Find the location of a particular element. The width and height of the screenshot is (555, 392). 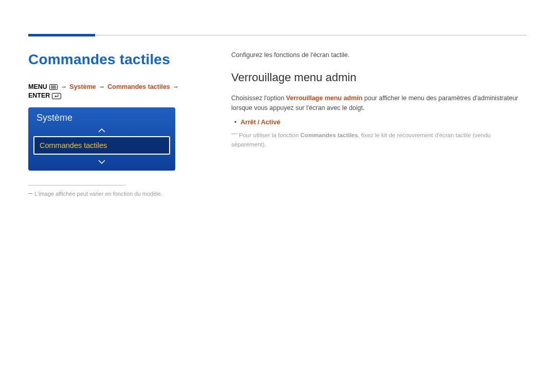

note-strong: Commandes tactiles is located at coordinates (329, 135).